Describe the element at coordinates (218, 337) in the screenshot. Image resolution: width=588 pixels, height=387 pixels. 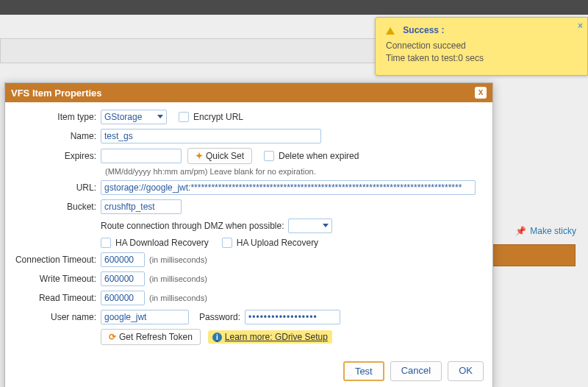
I see `info-icon: i` at that location.